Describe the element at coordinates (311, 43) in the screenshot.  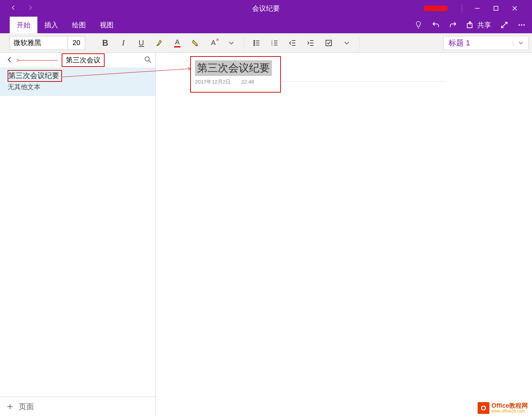
I see `indent-button` at that location.